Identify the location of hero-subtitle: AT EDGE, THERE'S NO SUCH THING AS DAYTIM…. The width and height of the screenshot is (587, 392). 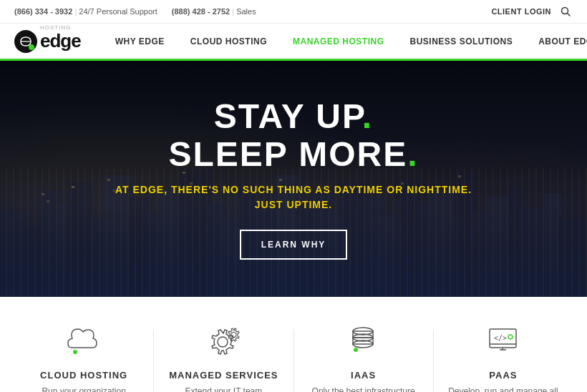
(294, 197).